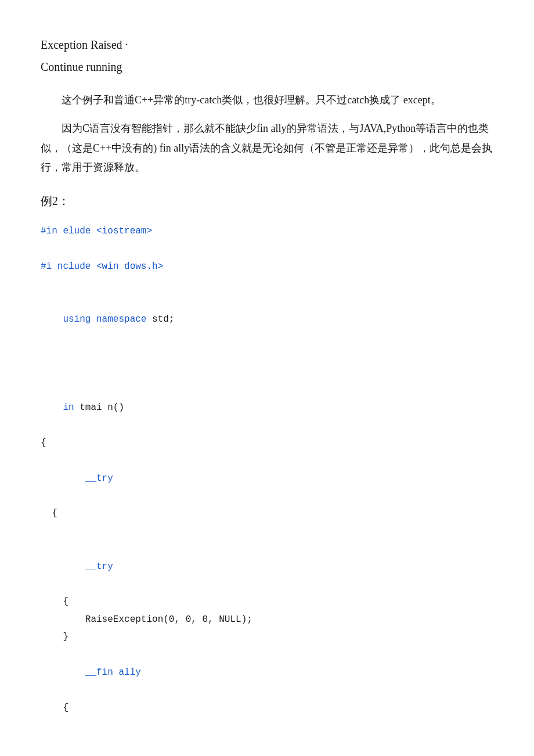  What do you see at coordinates (267, 319) in the screenshot?
I see `code-line-3: using namespace std;` at bounding box center [267, 319].